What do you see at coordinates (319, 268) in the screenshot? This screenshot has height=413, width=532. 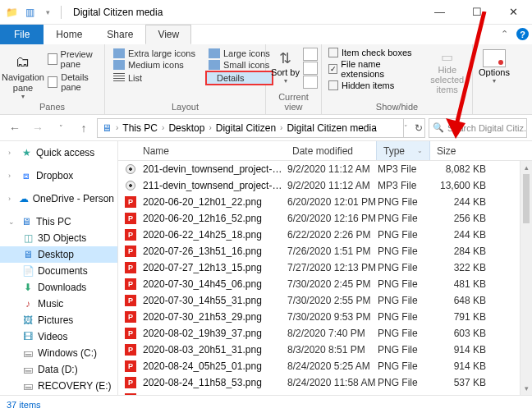 I see `table-row: P2020-07-27_12h13_15.png7/27/2020 12:13 …` at bounding box center [319, 268].